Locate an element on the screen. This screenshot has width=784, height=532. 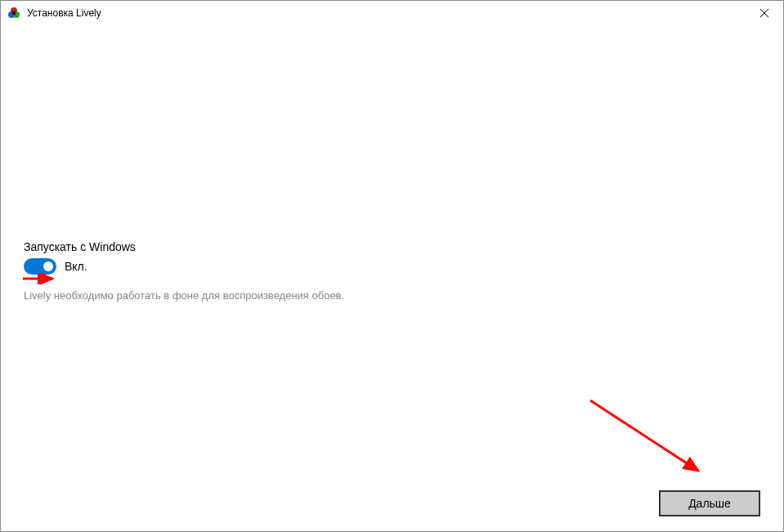
close-button is located at coordinates (764, 13).